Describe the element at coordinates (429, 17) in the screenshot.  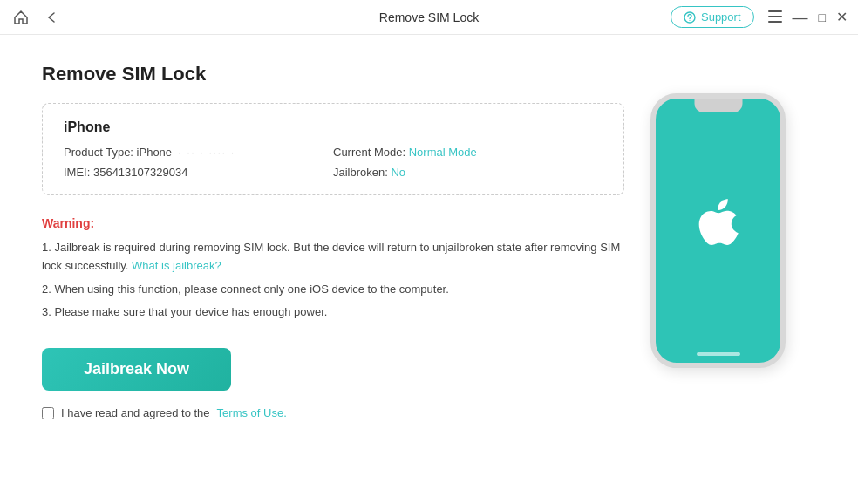
I see `window-title: Remove SIM Lock` at that location.